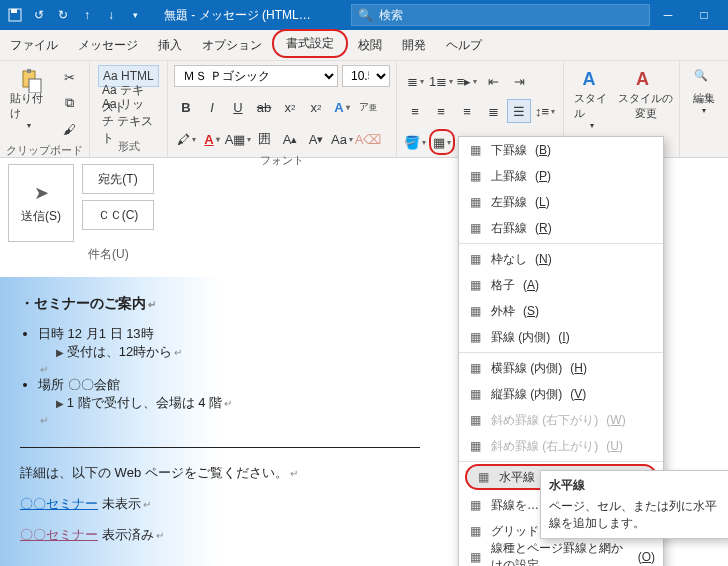 The width and height of the screenshot is (728, 566). What do you see at coordinates (69, 129) in the screenshot?
I see `format-painter-button: 🖌` at bounding box center [69, 129].